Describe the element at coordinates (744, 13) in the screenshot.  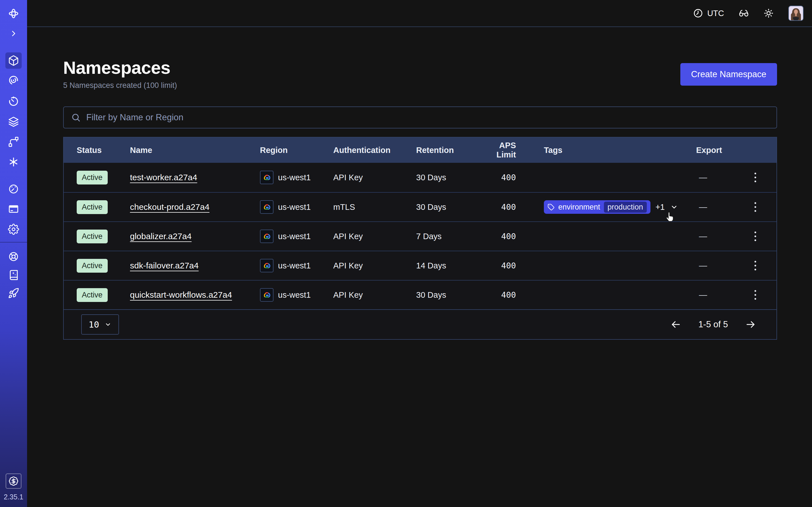
I see `glasses-icon` at that location.